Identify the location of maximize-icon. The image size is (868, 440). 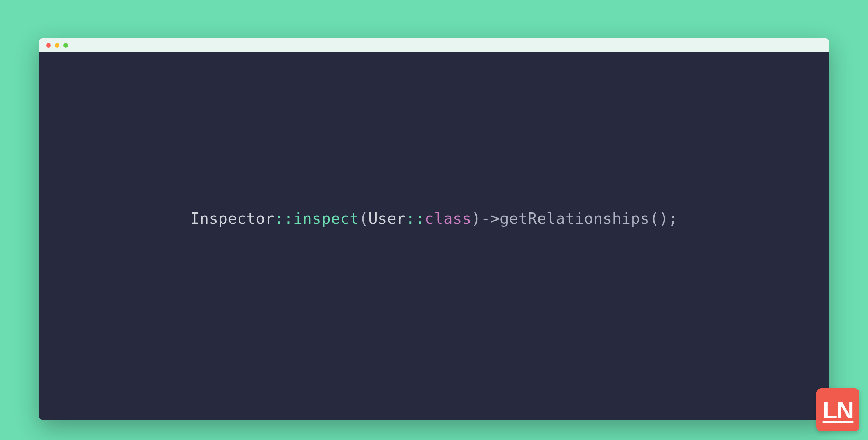
(66, 45).